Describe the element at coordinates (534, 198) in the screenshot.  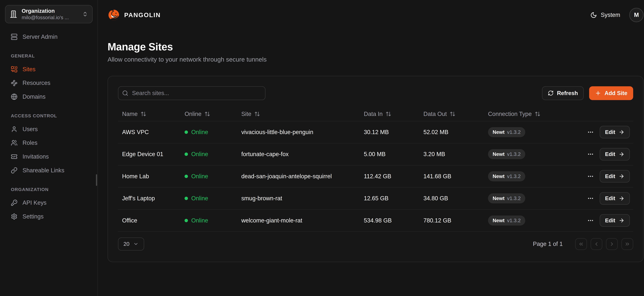
I see `connection-type-cell: Newtv1.3.2` at that location.